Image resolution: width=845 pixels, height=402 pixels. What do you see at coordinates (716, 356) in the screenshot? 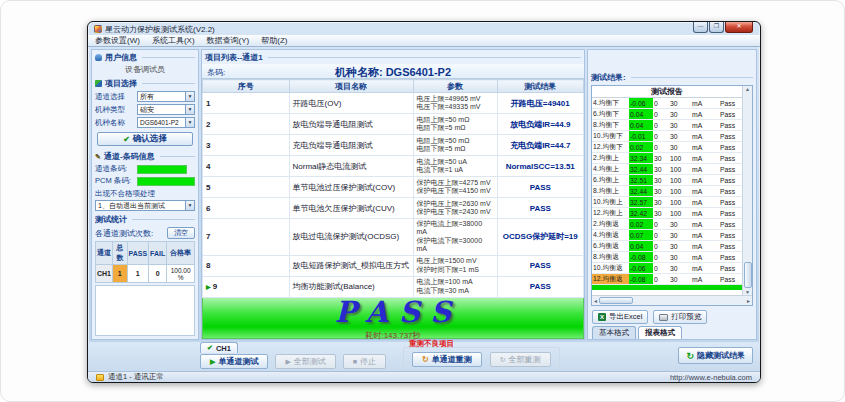
I see `hide-results-button: ↻ 隐藏测试结果` at bounding box center [716, 356].